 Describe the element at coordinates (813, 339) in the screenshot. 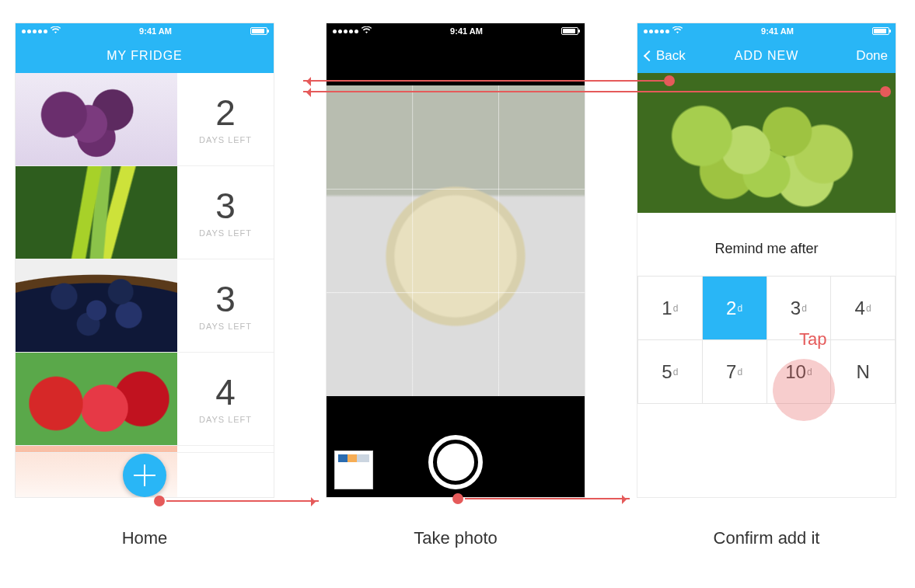

I see `tap-annotation: Tap` at that location.